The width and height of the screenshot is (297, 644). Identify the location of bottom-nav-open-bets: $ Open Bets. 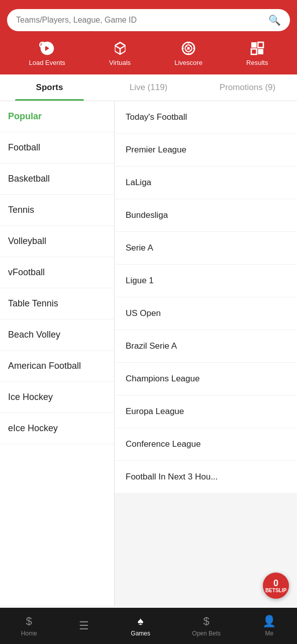
(206, 626).